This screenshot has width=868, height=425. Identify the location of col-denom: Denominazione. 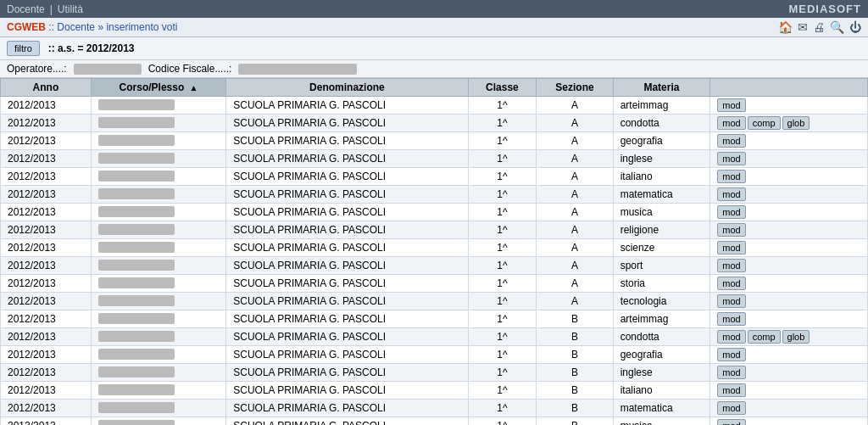
(348, 88).